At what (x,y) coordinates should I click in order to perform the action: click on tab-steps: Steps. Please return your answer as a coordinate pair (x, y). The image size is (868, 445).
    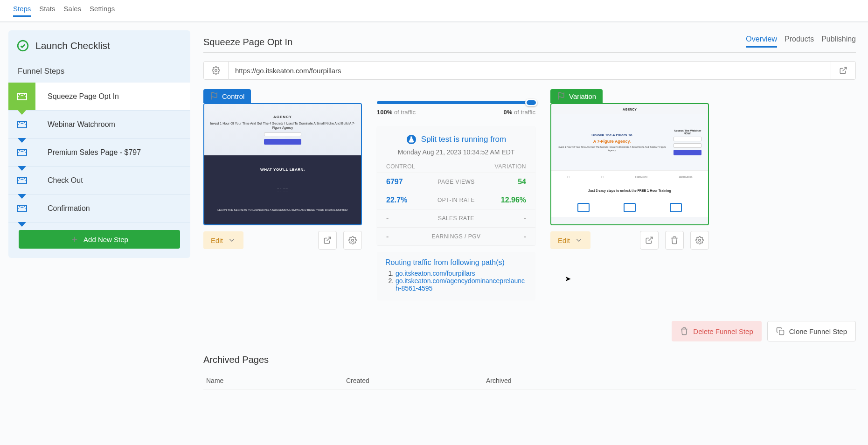
    Looking at the image, I should click on (22, 11).